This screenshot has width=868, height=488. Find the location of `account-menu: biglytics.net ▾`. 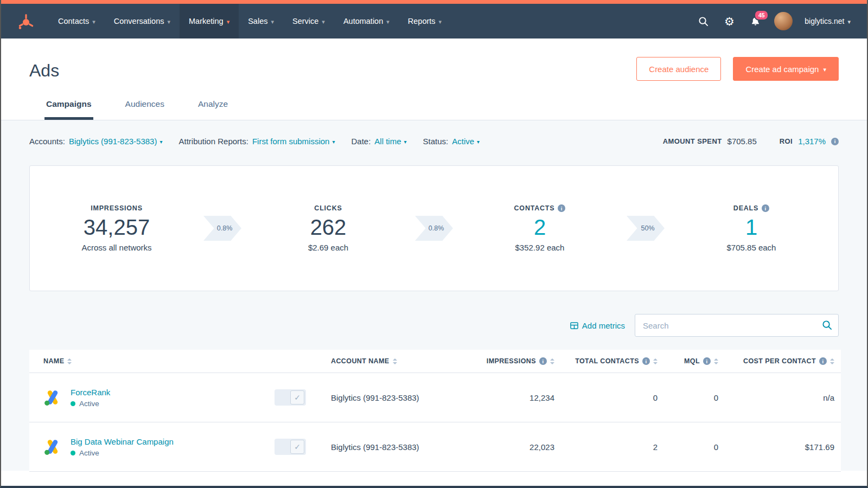

account-menu: biglytics.net ▾ is located at coordinates (828, 21).